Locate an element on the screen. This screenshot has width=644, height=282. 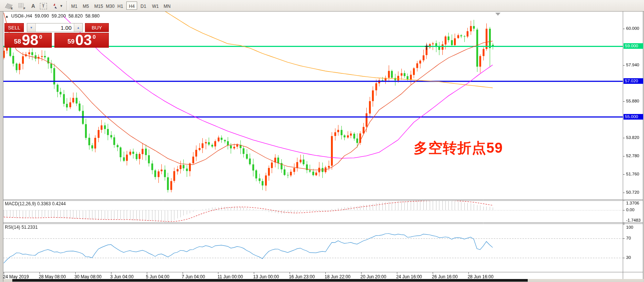
price-line-badge: 55.000 is located at coordinates (634, 117).